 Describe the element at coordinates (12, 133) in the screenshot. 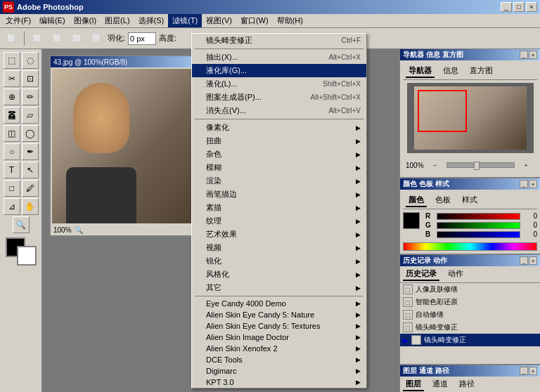

I see `gradient-tool: ◫` at that location.